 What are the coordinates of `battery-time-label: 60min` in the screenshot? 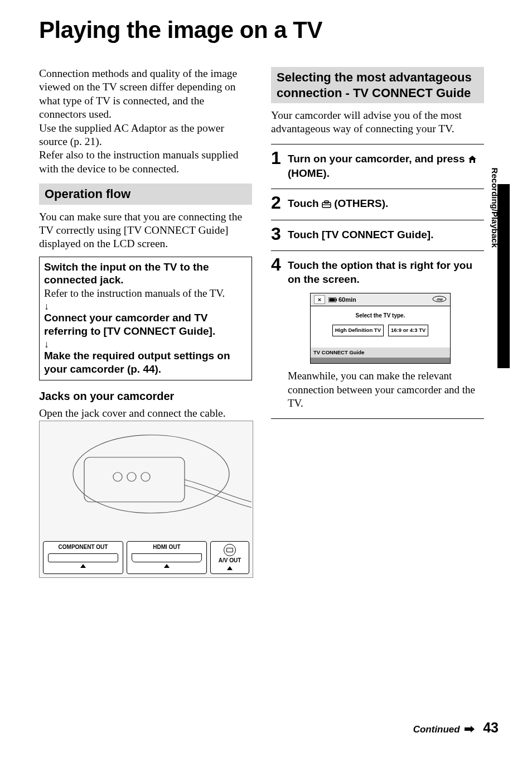 It's located at (347, 300).